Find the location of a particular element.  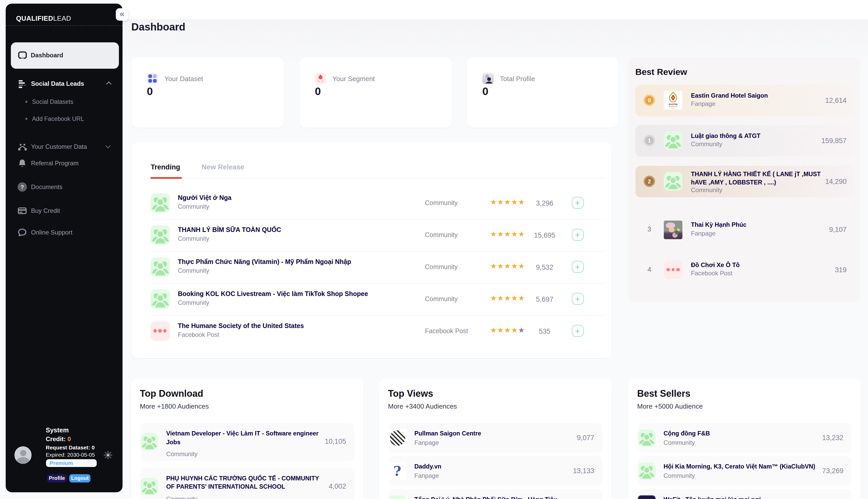

best-review-title: Best Review is located at coordinates (661, 72).